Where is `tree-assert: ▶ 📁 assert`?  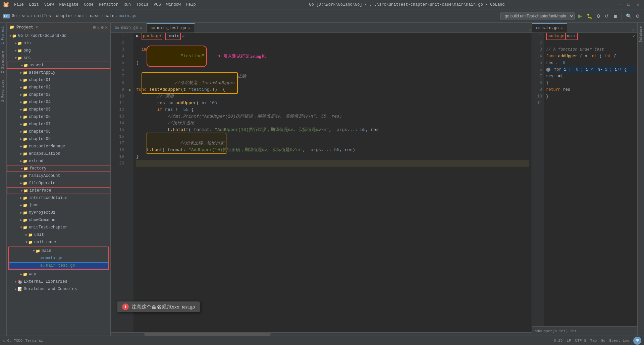
tree-assert: ▶ 📁 assert is located at coordinates (58, 65).